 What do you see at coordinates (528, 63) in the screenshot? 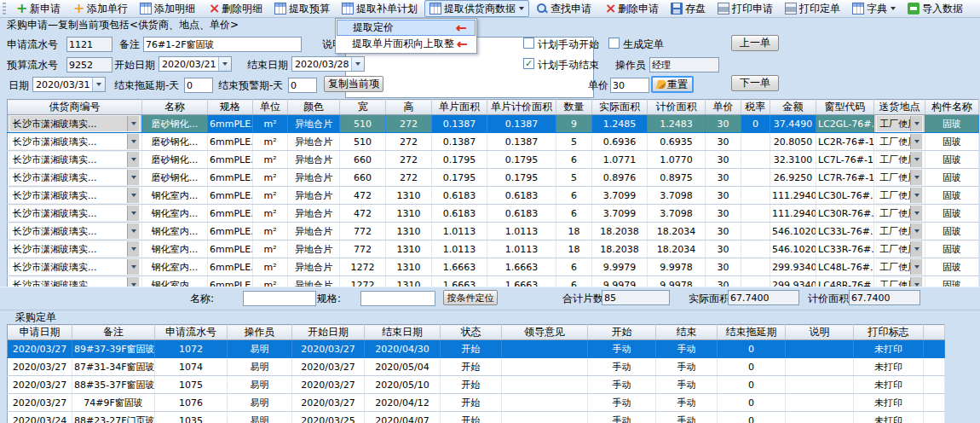
I see `plan-manual-end-checkbox` at bounding box center [528, 63].